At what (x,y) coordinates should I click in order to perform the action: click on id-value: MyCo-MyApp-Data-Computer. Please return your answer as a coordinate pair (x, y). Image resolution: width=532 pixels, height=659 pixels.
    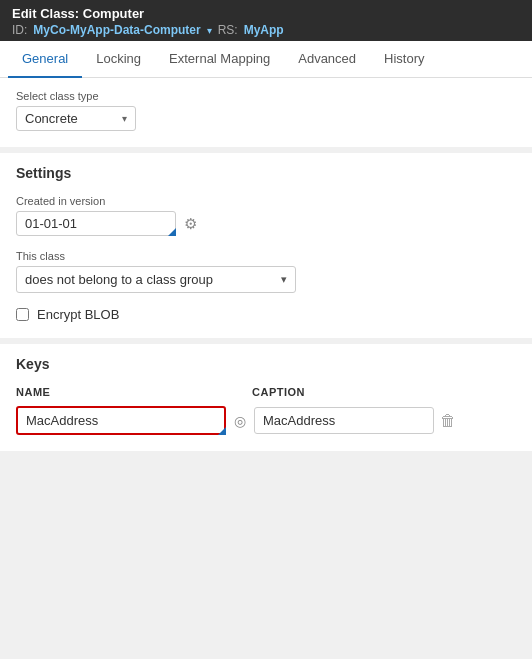
    Looking at the image, I should click on (116, 30).